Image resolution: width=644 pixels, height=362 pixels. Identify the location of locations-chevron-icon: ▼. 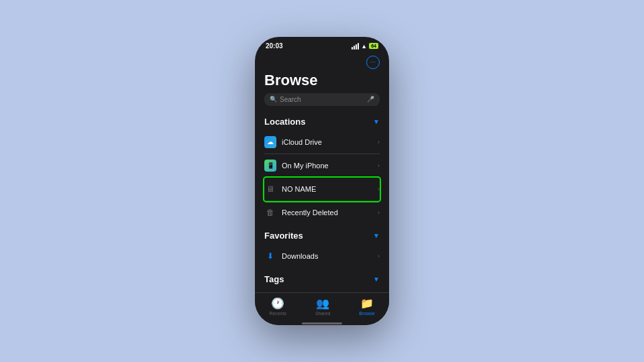
(376, 122).